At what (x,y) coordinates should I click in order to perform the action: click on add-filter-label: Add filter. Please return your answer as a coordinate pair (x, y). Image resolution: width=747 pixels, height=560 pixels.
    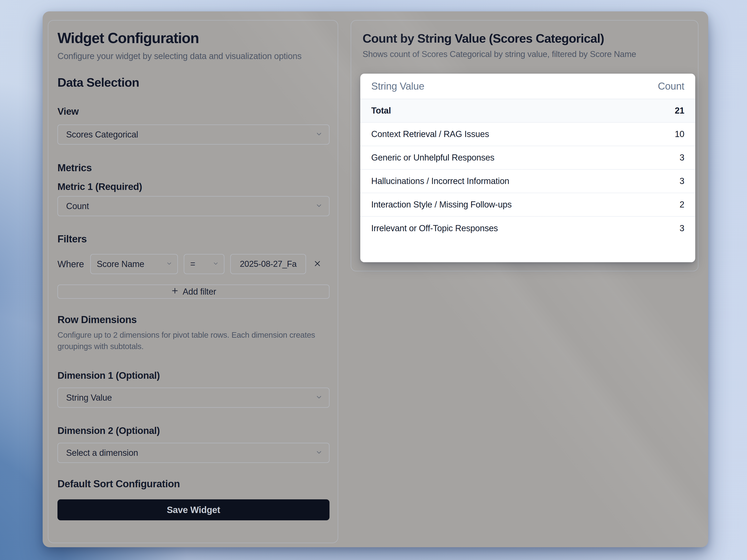
    Looking at the image, I should click on (199, 292).